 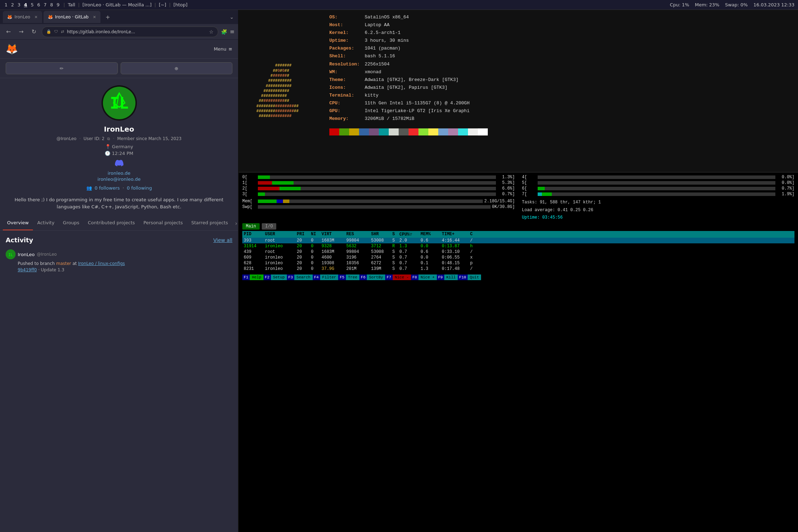 I want to click on tab-contributed-projects: Contributed projects, so click(x=111, y=224).